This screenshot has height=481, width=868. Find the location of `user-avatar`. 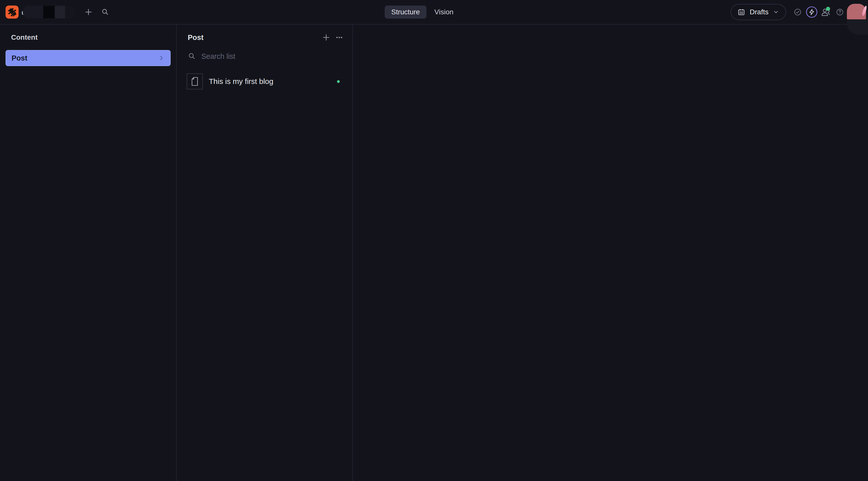

user-avatar is located at coordinates (857, 12).